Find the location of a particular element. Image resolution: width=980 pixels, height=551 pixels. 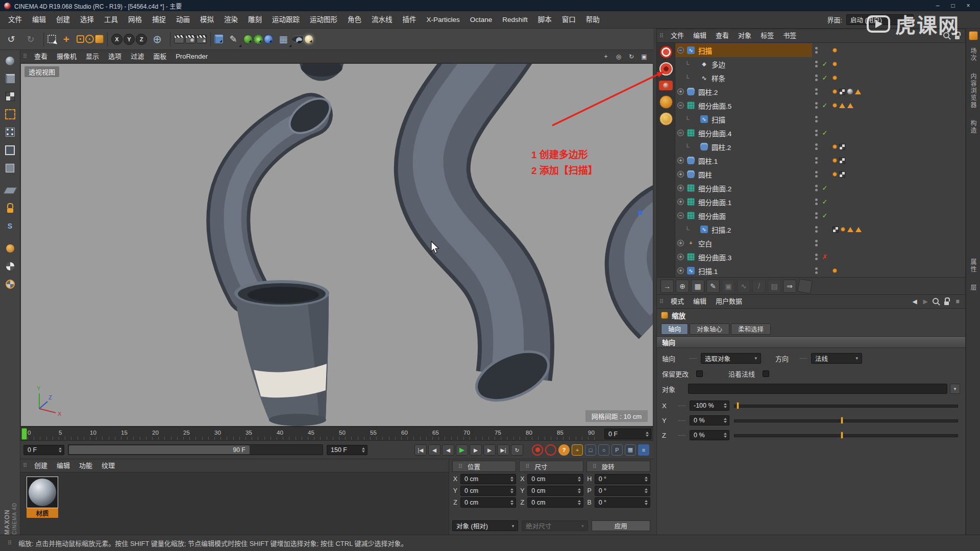

zoom-view-icon: ◎ is located at coordinates (619, 57).